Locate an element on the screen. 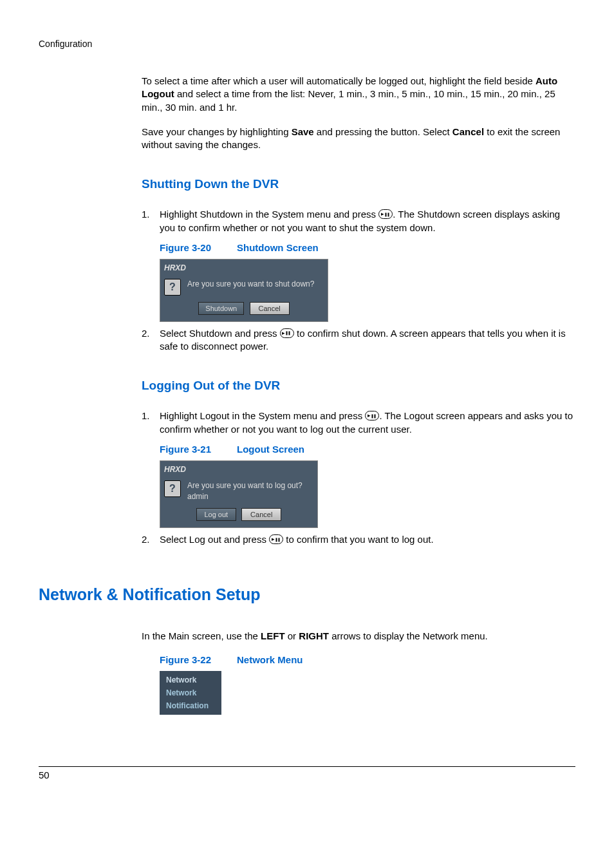  shutdown-dialog-title: HRXD is located at coordinates (244, 268).